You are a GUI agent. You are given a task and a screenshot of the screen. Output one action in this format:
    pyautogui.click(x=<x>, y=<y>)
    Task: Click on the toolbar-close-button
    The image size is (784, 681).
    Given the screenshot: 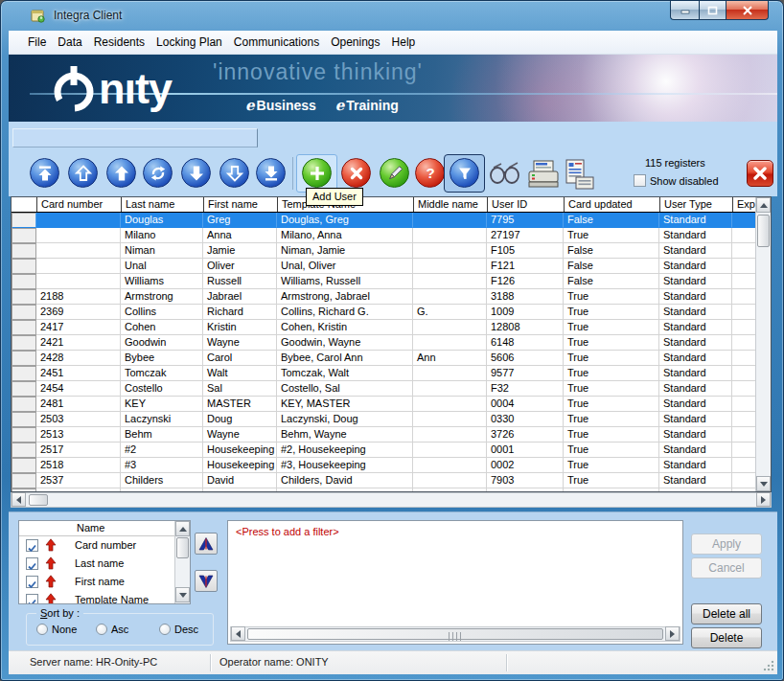 What is the action you would take?
    pyautogui.click(x=760, y=173)
    